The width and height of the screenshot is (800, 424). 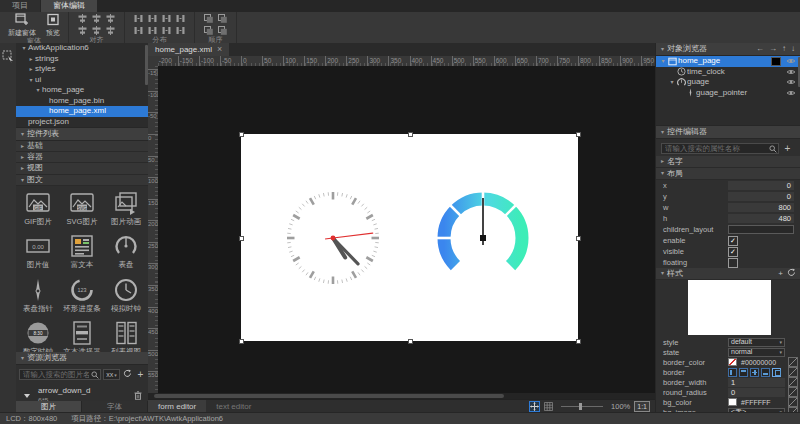 I want to click on resource-tab-0: 图片, so click(x=49, y=406).